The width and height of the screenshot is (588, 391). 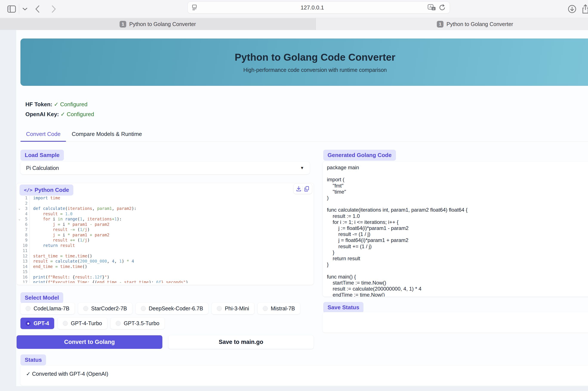 I want to click on hf-token-status: HF Token: ✓ Configured, so click(x=56, y=104).